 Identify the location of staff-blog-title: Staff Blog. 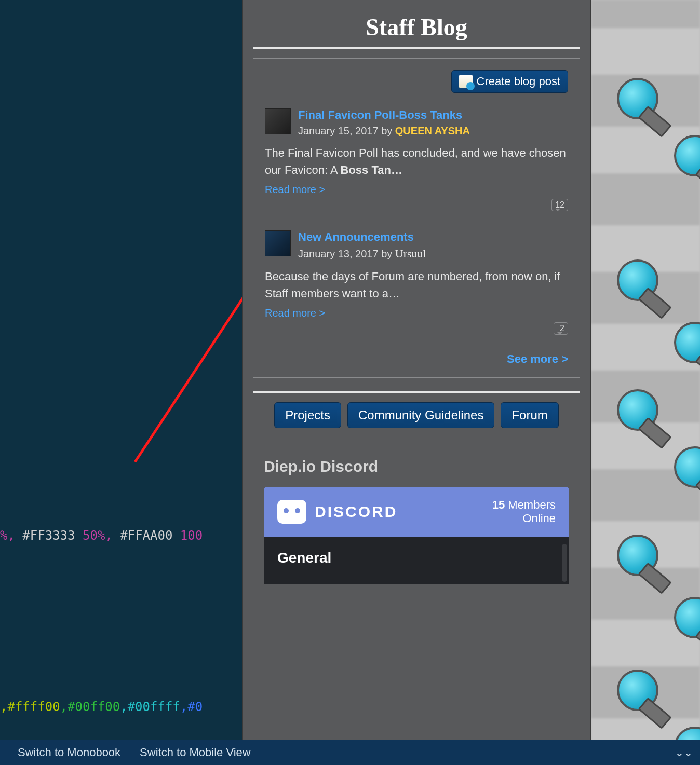
(416, 27).